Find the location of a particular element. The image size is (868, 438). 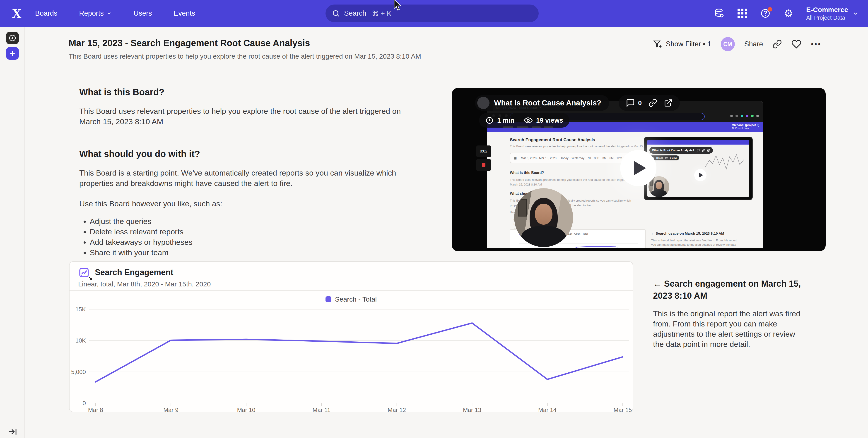

svg-text: 15K is located at coordinates (81, 309).